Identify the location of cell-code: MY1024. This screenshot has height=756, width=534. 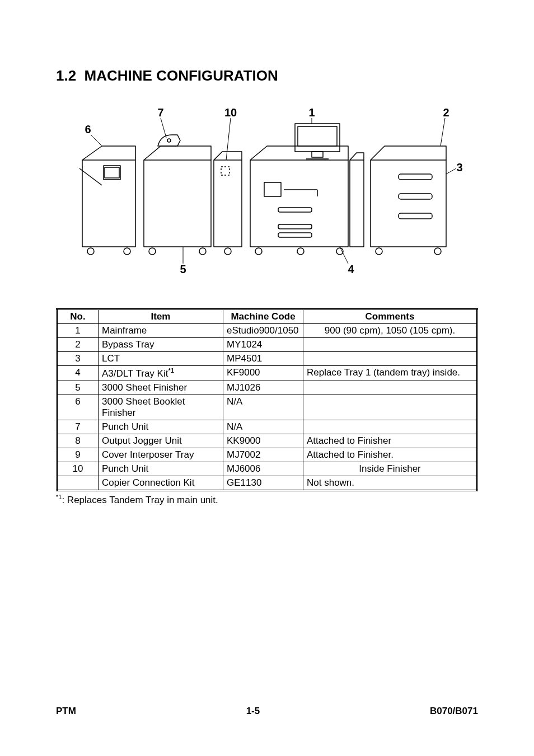
(263, 345).